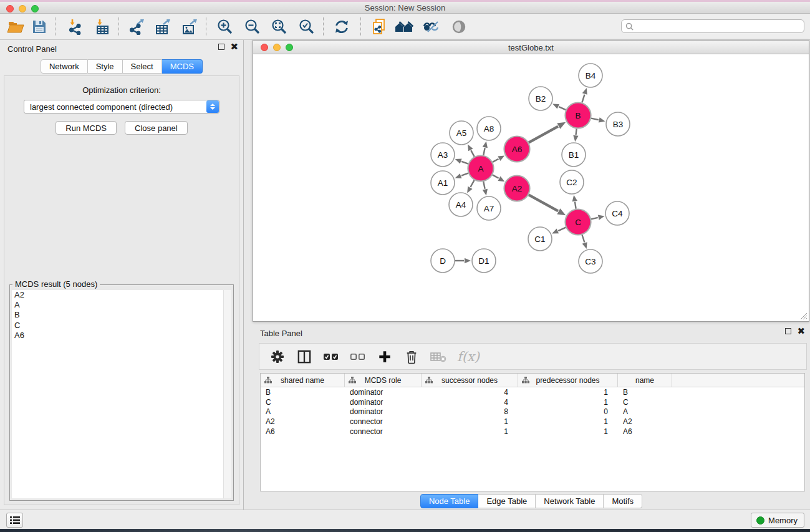  What do you see at coordinates (443, 261) in the screenshot?
I see `graph-node-D: D` at bounding box center [443, 261].